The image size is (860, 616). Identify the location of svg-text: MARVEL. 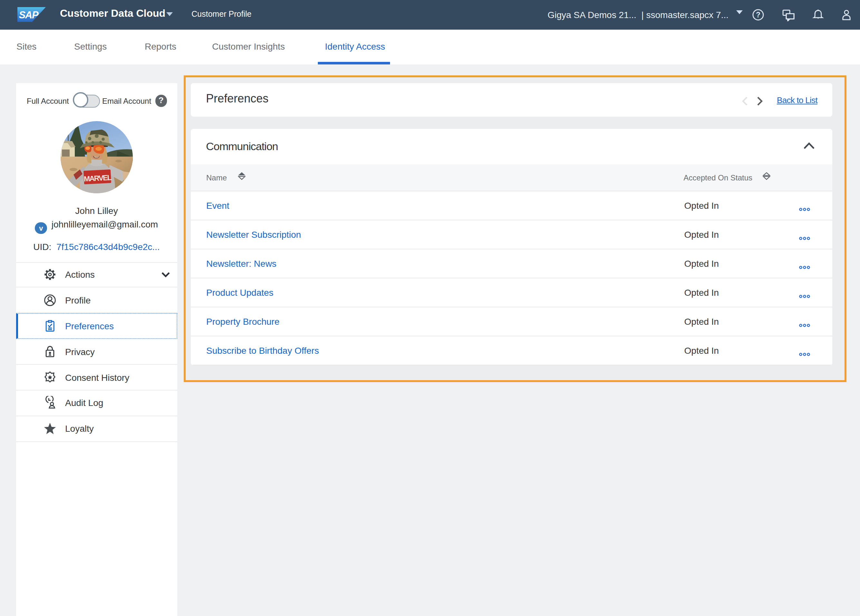
(98, 178).